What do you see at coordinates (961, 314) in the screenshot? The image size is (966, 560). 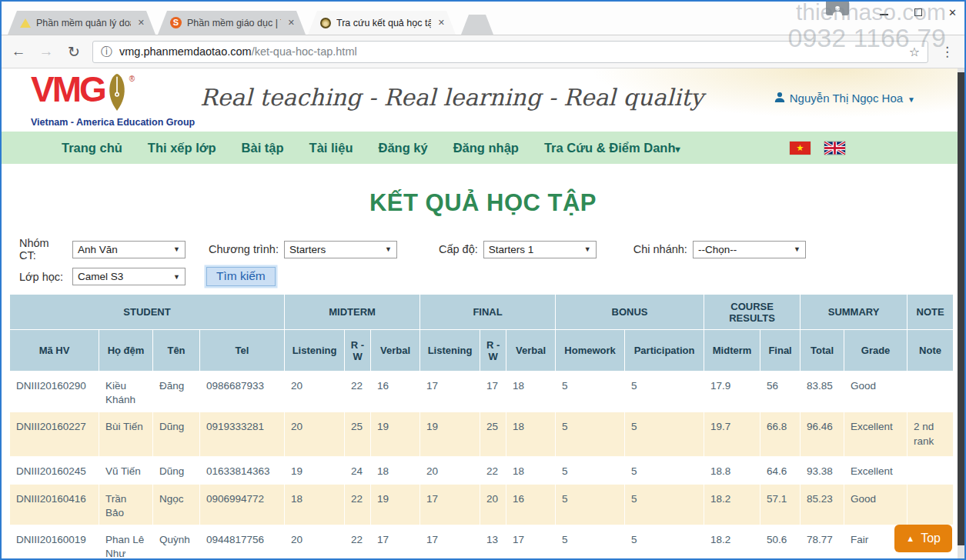 I see `vertical-scrollbar` at bounding box center [961, 314].